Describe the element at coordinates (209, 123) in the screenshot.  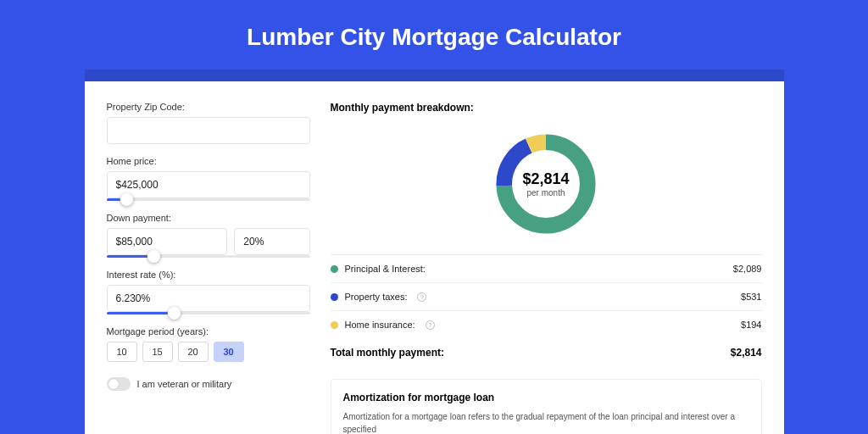
I see `zip-group: Property Zip Code:` at that location.